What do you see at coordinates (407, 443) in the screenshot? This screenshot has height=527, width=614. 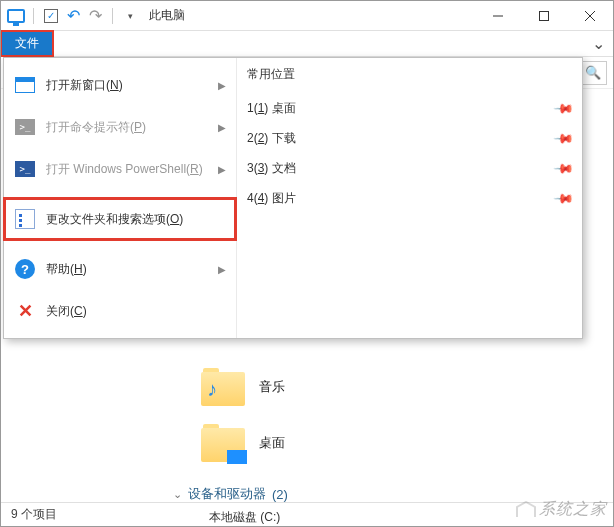 I see `folder-item: 桌面` at bounding box center [407, 443].